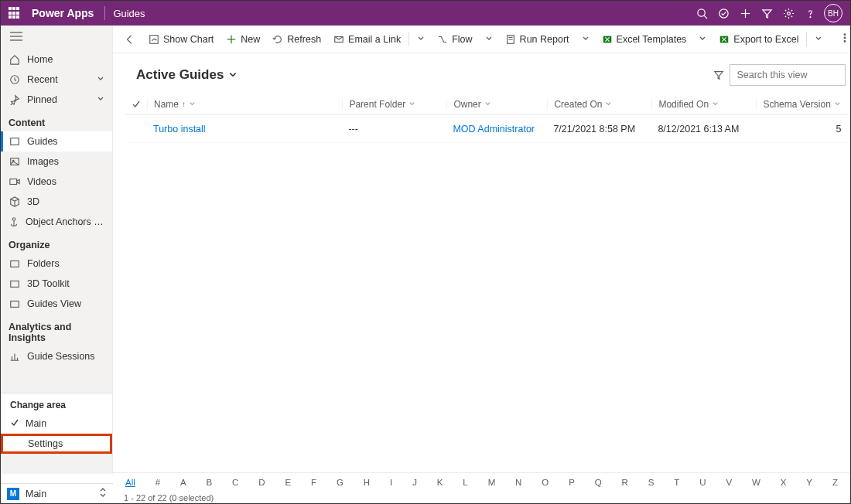 Image resolution: width=851 pixels, height=504 pixels. I want to click on nav-guide-sessions: Guide Sessions, so click(56, 356).